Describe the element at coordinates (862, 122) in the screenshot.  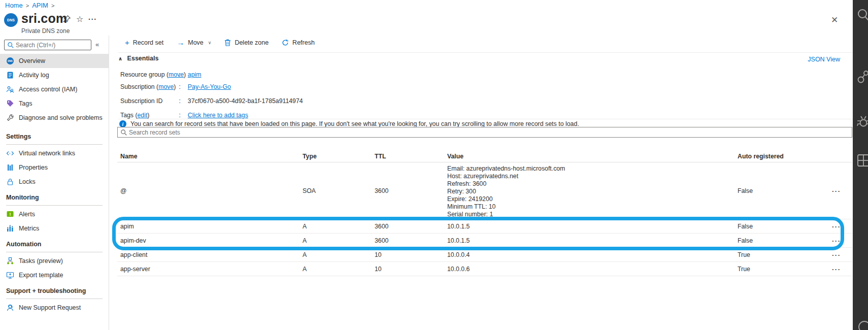
I see `bug-icon` at that location.